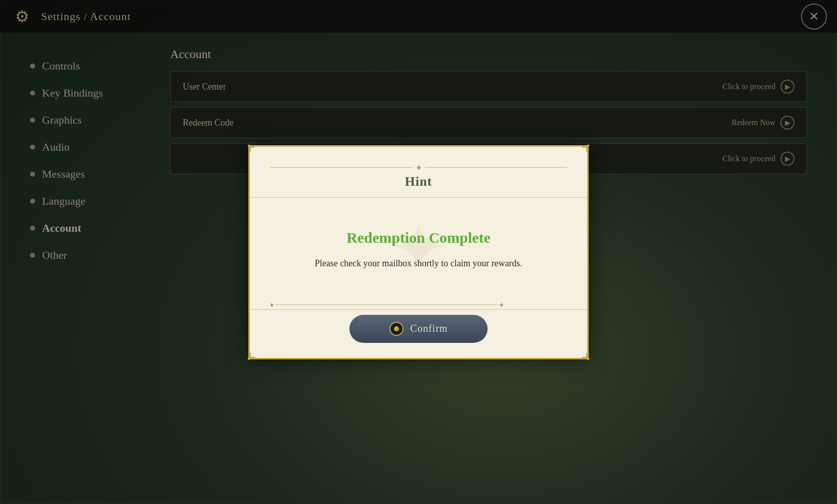  What do you see at coordinates (418, 329) in the screenshot?
I see `confirm-button: Confirm` at bounding box center [418, 329].